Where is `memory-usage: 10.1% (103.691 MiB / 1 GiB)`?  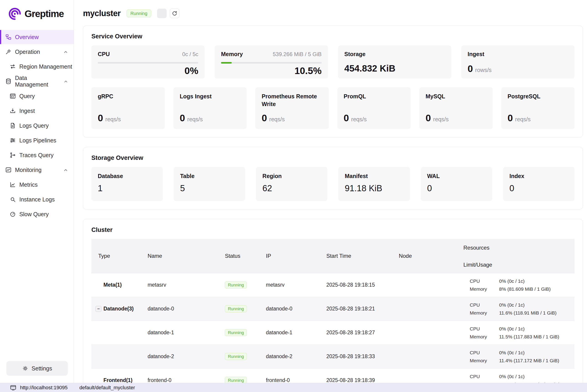
memory-usage: 10.1% (103.691 MiB / 1 GiB) is located at coordinates (537, 382).